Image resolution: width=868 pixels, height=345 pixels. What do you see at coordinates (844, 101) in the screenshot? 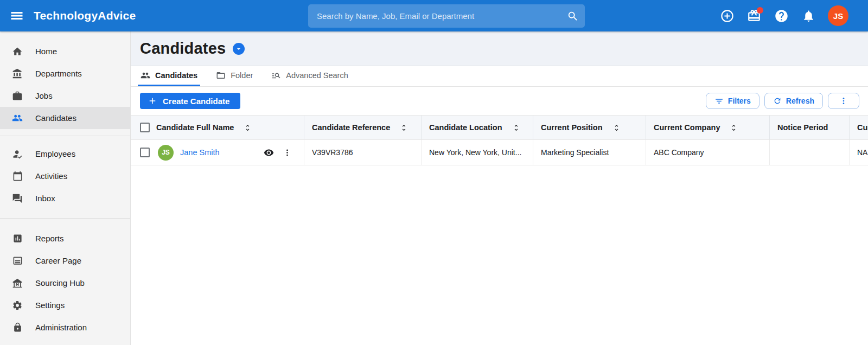
I see `more-actions-button` at bounding box center [844, 101].